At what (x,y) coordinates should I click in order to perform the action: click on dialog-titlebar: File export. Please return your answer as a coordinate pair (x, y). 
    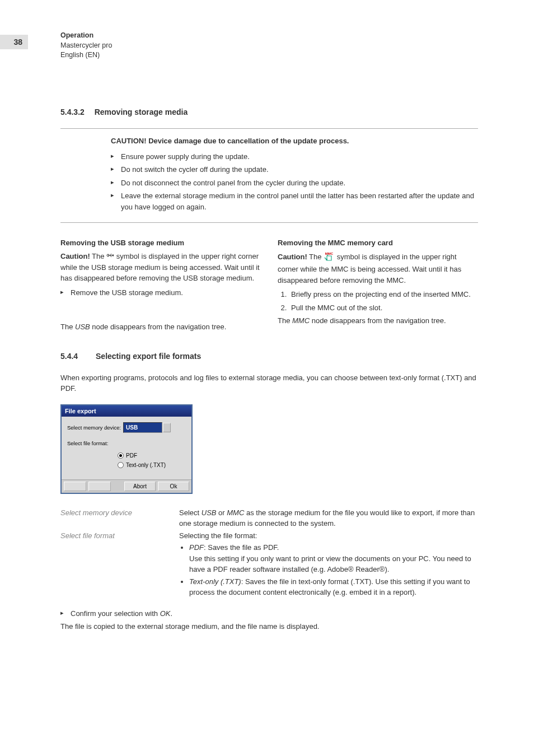
    Looking at the image, I should click on (127, 411).